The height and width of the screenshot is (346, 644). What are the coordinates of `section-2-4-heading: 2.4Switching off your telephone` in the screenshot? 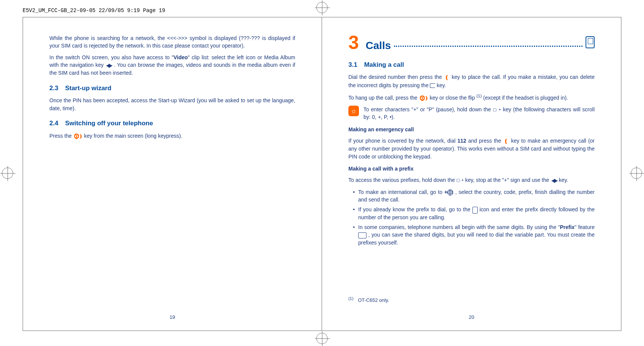 It's located at (172, 124).